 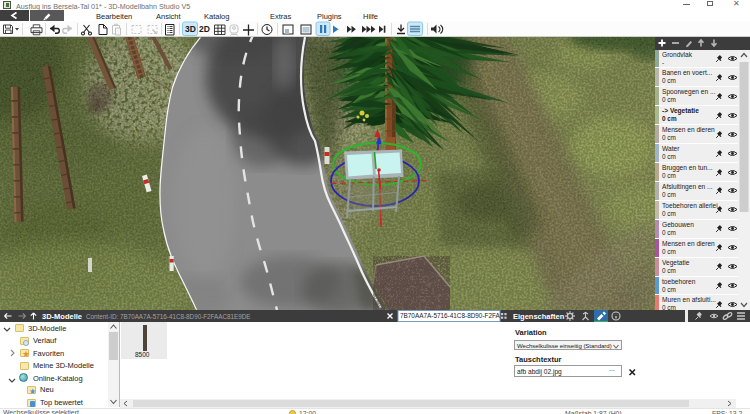 What do you see at coordinates (190, 29) in the screenshot?
I see `svg-text: 3D` at bounding box center [190, 29].